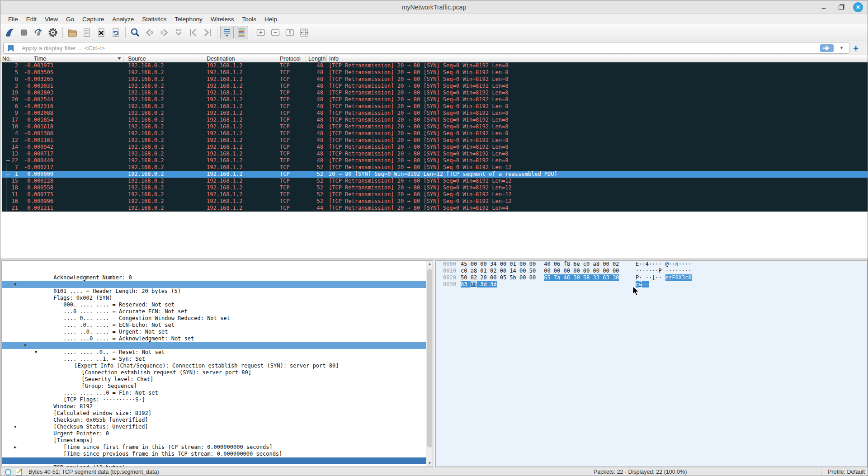 This screenshot has height=476, width=868. What do you see at coordinates (123, 19) in the screenshot?
I see `menu-item: Analyze` at bounding box center [123, 19].